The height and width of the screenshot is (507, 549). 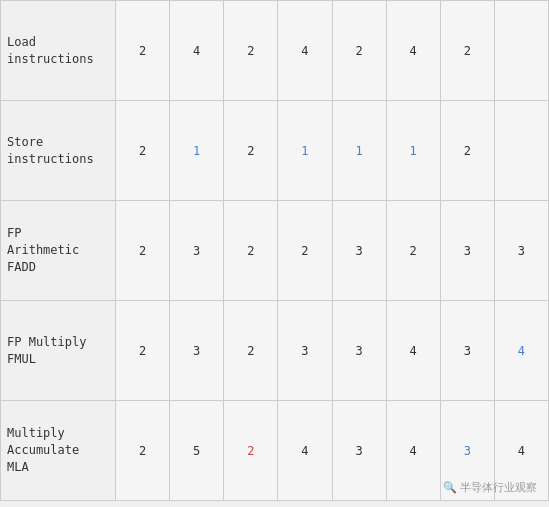 What do you see at coordinates (58, 351) in the screenshot?
I see `row-label: FP Multiply FMUL` at bounding box center [58, 351].